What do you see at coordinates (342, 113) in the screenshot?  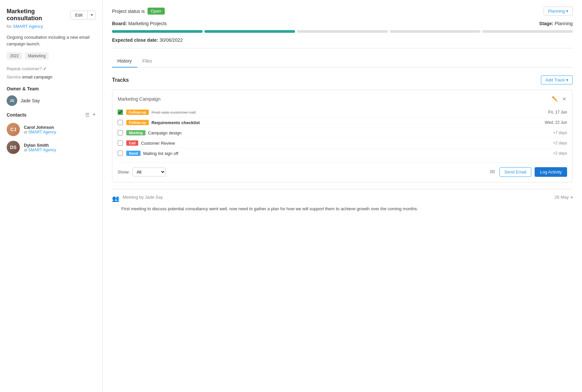 I see `task-row-1: Follow-up Post sale customer call Fri, 1…` at bounding box center [342, 113].